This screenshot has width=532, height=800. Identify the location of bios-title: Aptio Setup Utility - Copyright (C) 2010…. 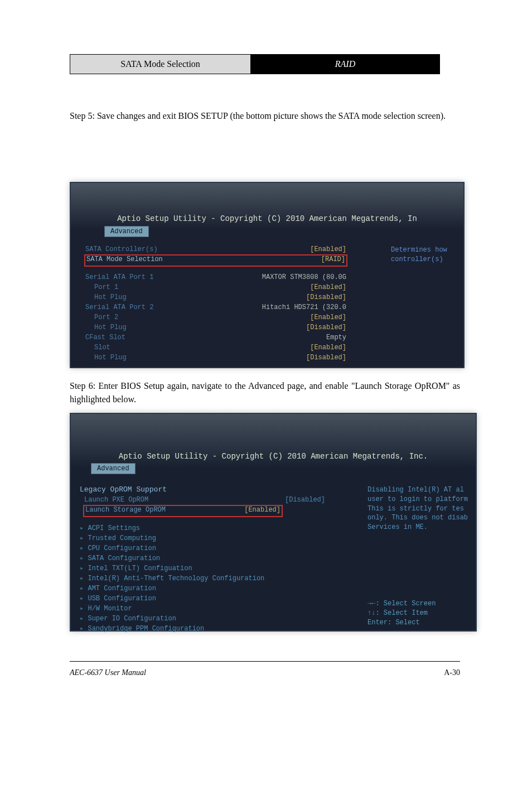
(267, 219).